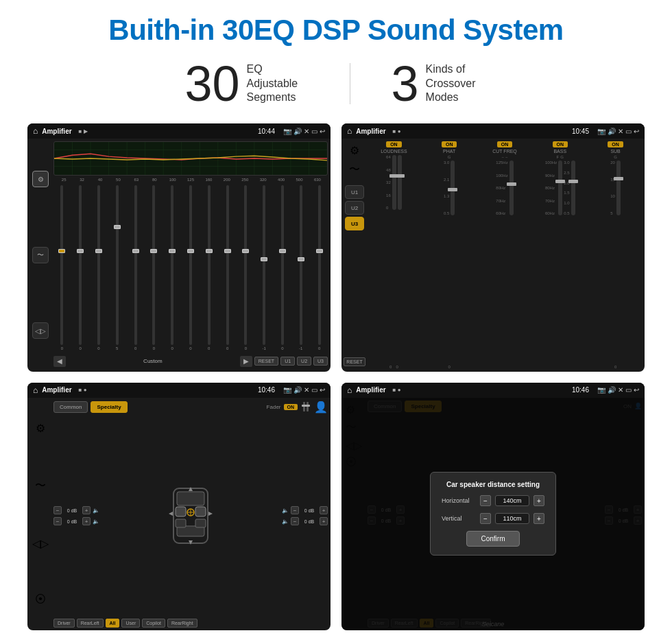 Image resolution: width=672 pixels, height=644 pixels. Describe the element at coordinates (336, 84) in the screenshot. I see `stats-row: 30 EQ Adjustable Segments 3 Kinds of Cro…` at that location.